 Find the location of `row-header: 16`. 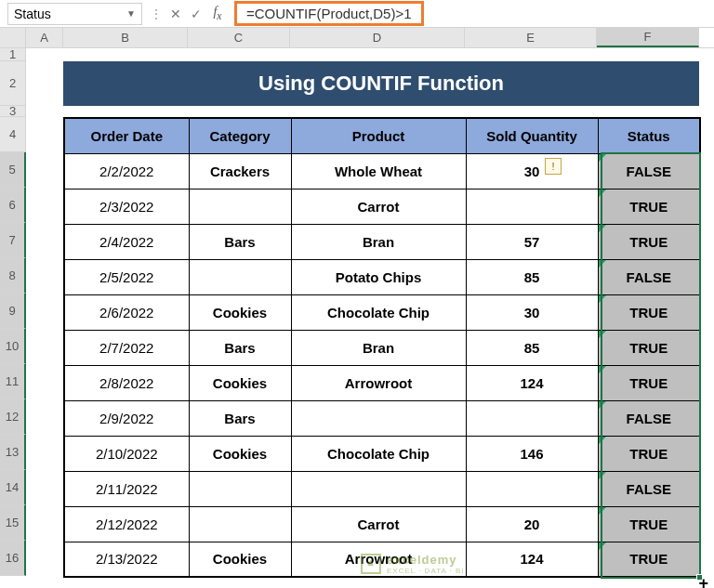

row-header: 16 is located at coordinates (13, 558).